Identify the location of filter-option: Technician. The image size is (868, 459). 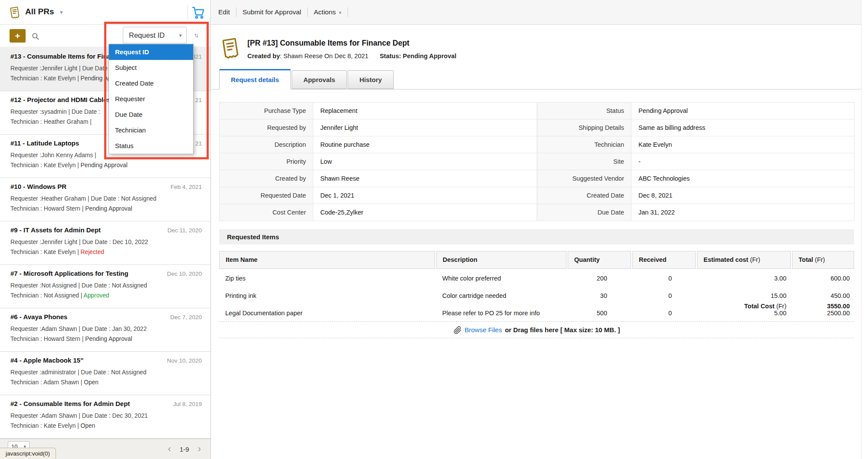
(151, 130).